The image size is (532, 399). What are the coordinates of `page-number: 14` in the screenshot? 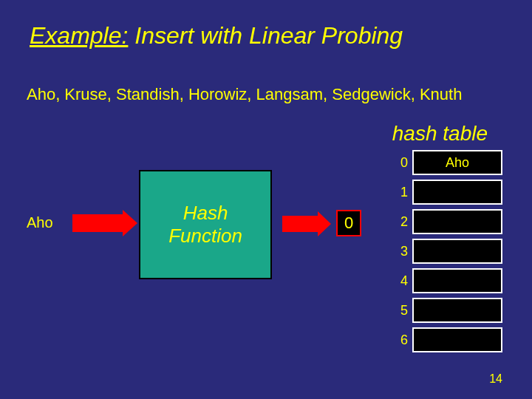 It's located at (496, 379).